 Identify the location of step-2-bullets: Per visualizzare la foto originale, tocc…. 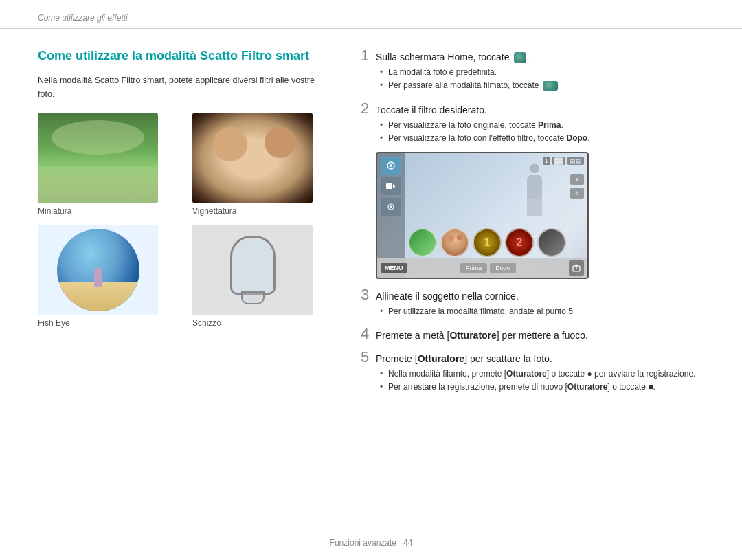
(532, 132).